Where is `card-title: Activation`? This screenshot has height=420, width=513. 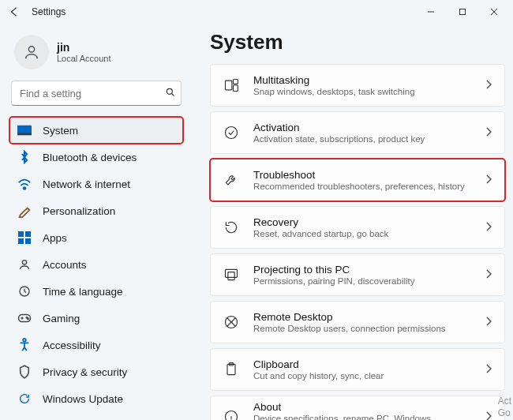
card-title: Activation is located at coordinates (368, 128).